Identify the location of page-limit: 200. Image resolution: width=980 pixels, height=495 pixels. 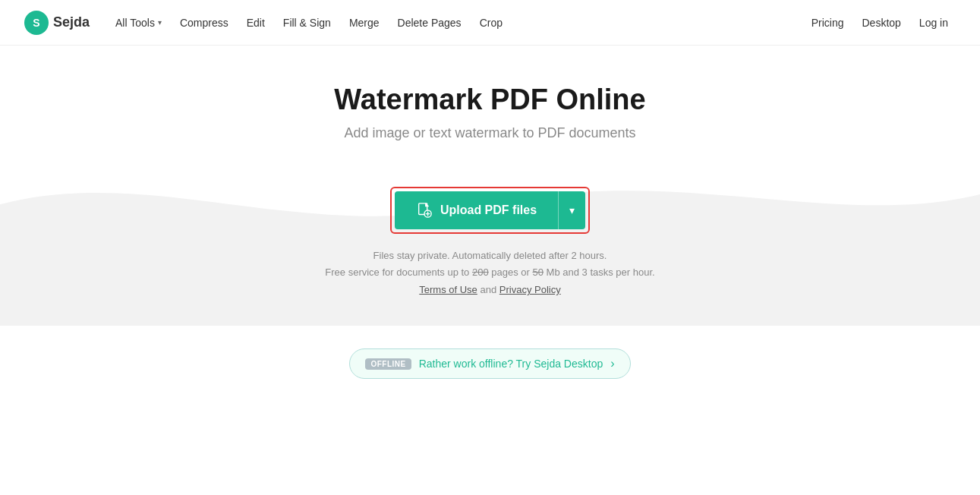
(481, 272).